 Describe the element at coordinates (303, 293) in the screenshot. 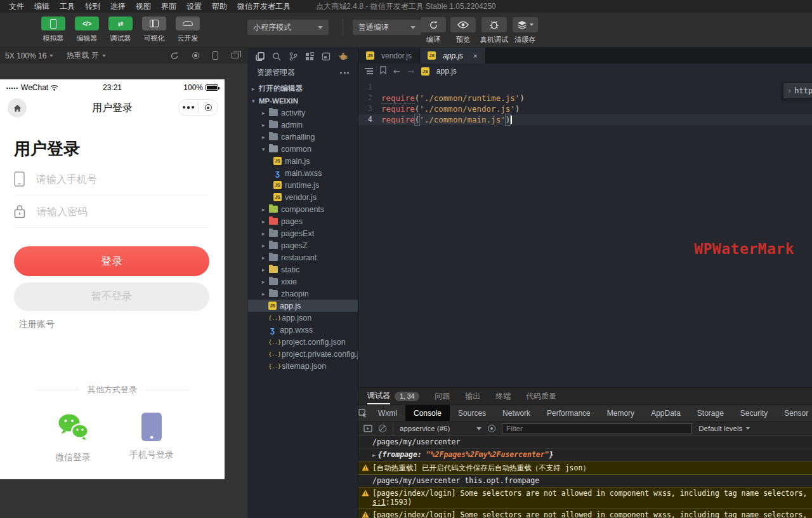

I see `tree-item: ▸zhaopin` at that location.